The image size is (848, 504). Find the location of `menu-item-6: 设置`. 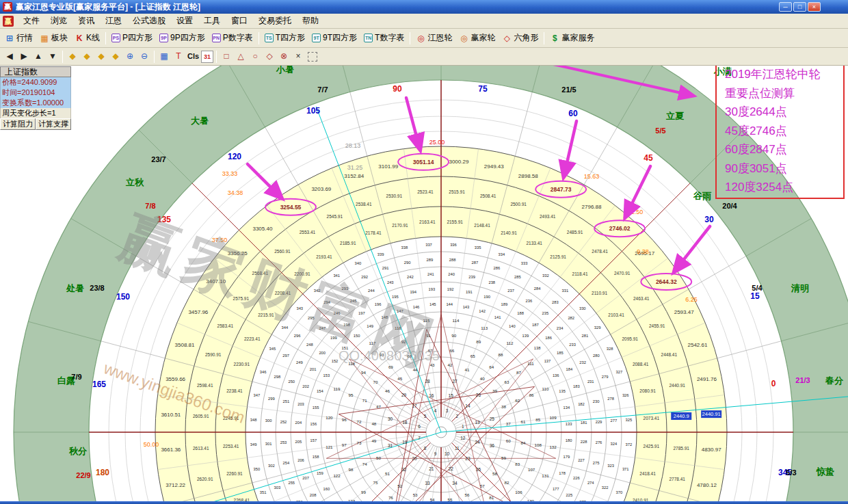

menu-item-6: 设置 is located at coordinates (185, 21).